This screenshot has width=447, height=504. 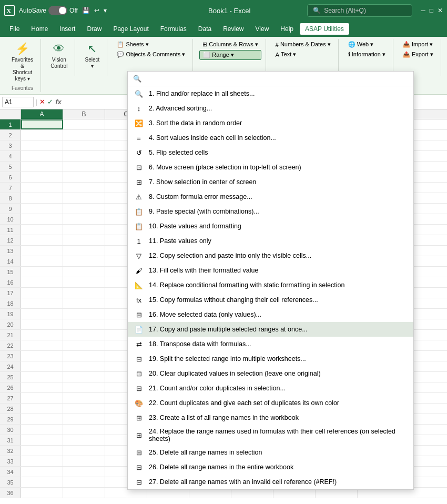 What do you see at coordinates (11, 408) in the screenshot?
I see `row-number: 28` at bounding box center [11, 408].